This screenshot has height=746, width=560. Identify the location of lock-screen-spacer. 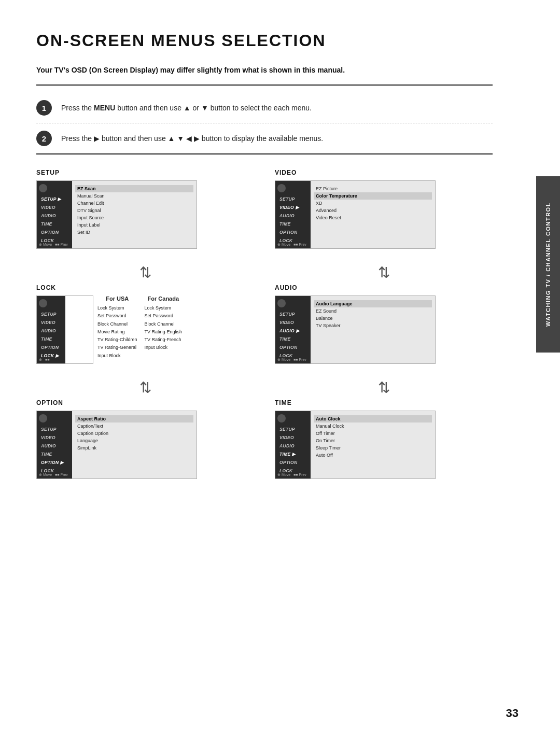
(71, 330).